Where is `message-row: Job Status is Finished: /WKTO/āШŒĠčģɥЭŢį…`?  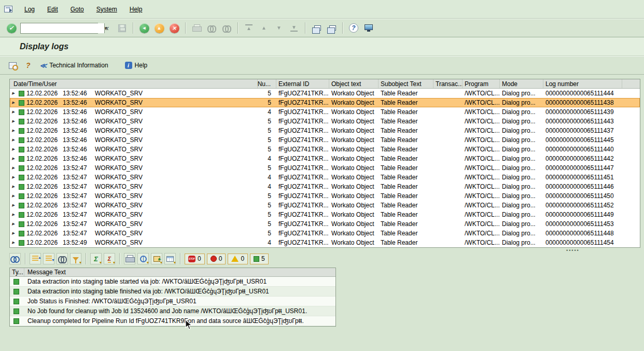
message-row: Job Status is Finished: /WKTO/āШŒĠčģɥЭŢį… is located at coordinates (173, 302).